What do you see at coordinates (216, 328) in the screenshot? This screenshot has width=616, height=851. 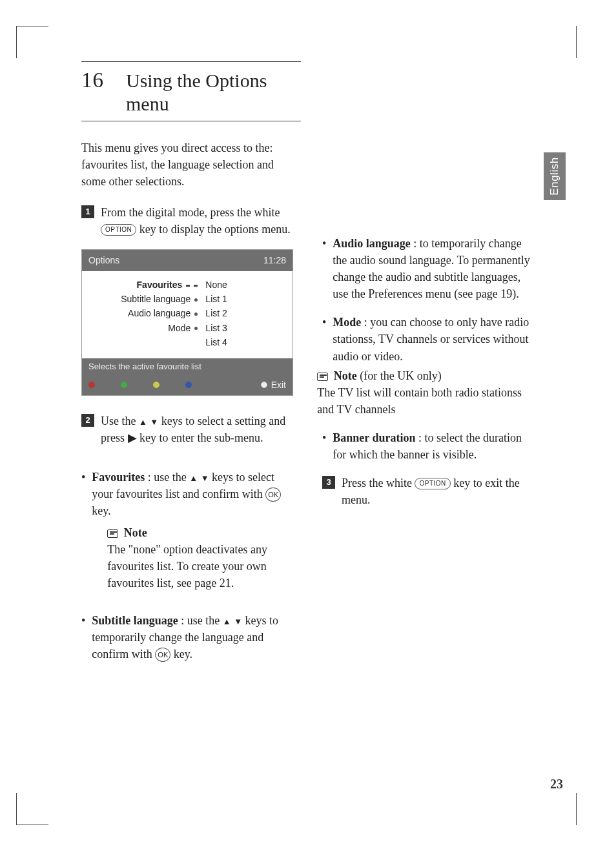 I see `menu-opt-list3: List 3` at bounding box center [216, 328].